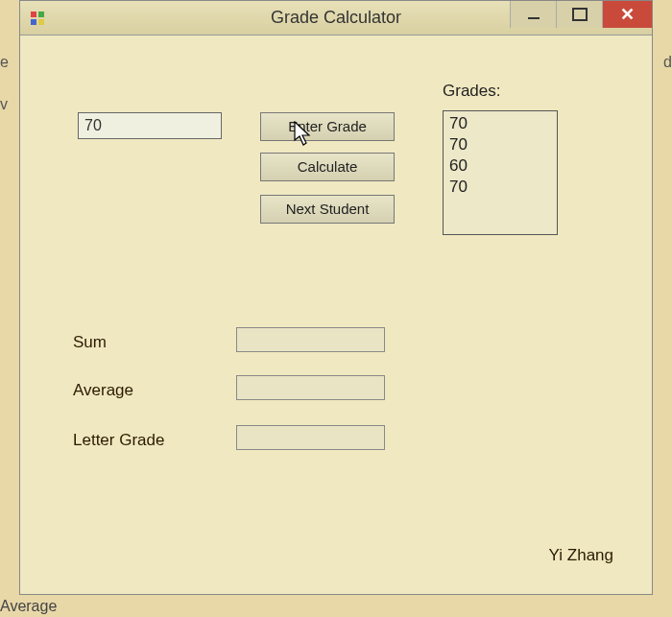 The image size is (672, 617). I want to click on background-text: Average, so click(29, 606).